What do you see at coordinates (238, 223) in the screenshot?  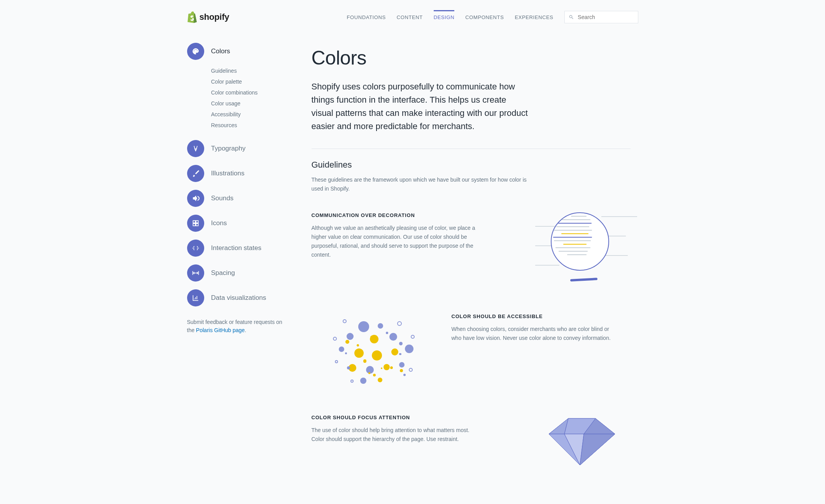 I see `sidebar-item-icons: Icons` at bounding box center [238, 223].